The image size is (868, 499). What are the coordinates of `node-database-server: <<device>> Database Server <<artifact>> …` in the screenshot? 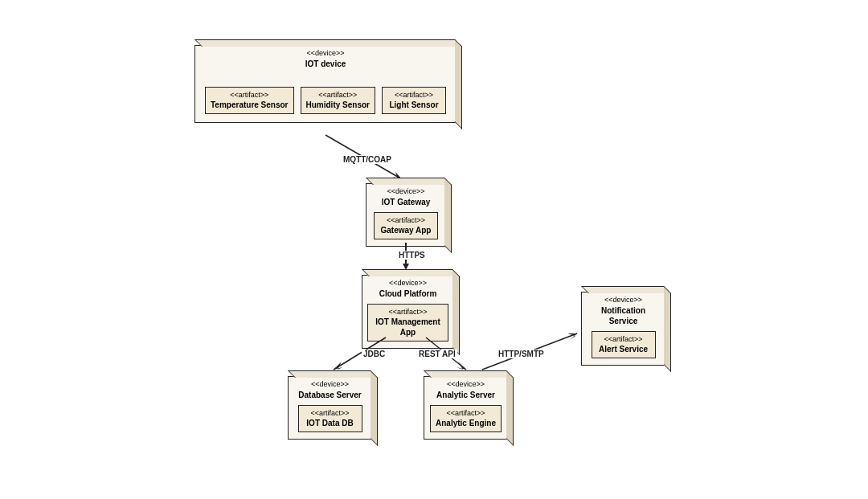 It's located at (330, 408).